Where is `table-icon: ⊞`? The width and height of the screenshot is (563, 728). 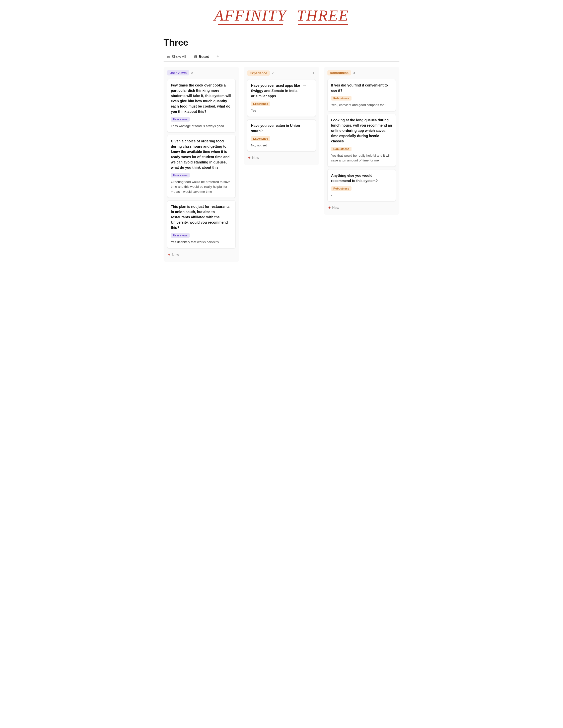 table-icon: ⊞ is located at coordinates (169, 57).